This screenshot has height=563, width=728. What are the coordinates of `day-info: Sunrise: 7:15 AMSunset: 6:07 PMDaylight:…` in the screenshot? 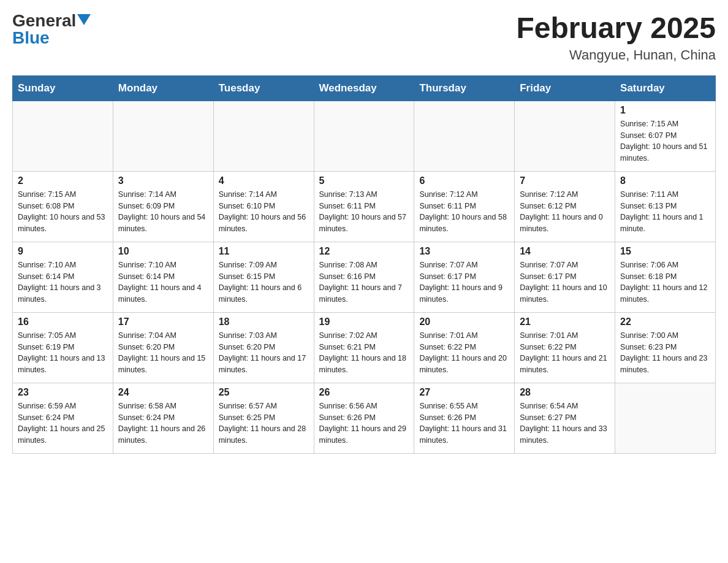 It's located at (665, 141).